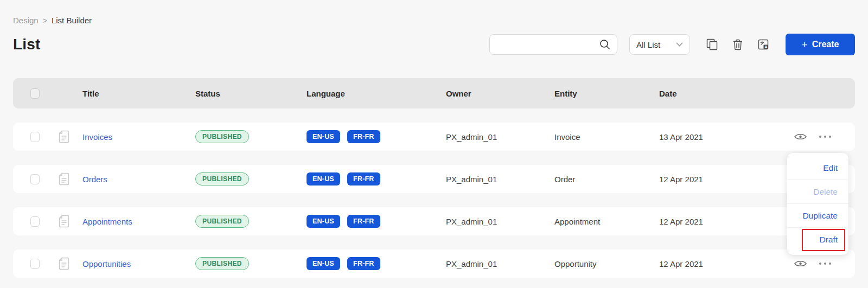 This screenshot has width=868, height=288. What do you see at coordinates (434, 179) in the screenshot?
I see `table-row: Orders PUBLISHED EN-US FR-FR PX_admin_01…` at bounding box center [434, 179].